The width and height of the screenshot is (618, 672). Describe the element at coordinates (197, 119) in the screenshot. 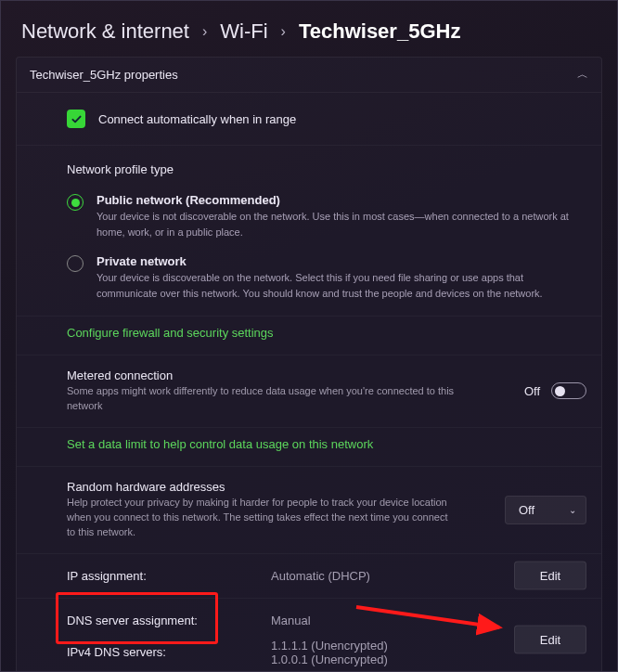

I see `auto-connect-label: Connect automatically when in range` at that location.